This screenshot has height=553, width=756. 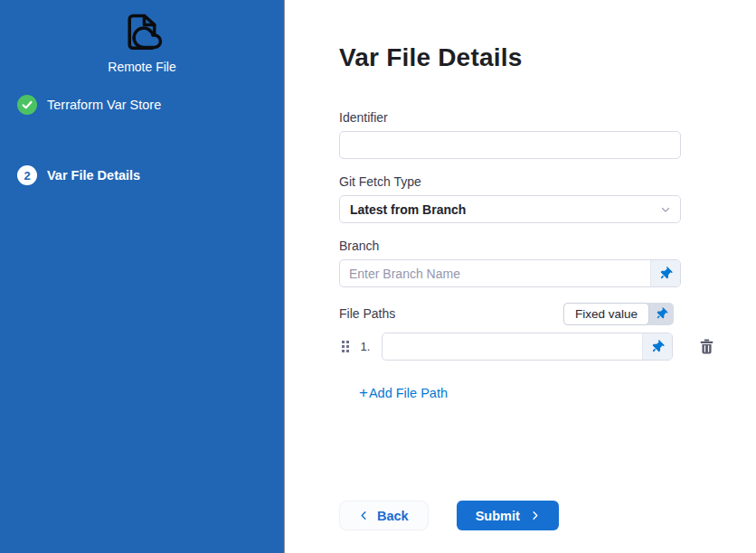 What do you see at coordinates (367, 347) in the screenshot?
I see `file-path-row-index: 1.` at bounding box center [367, 347].